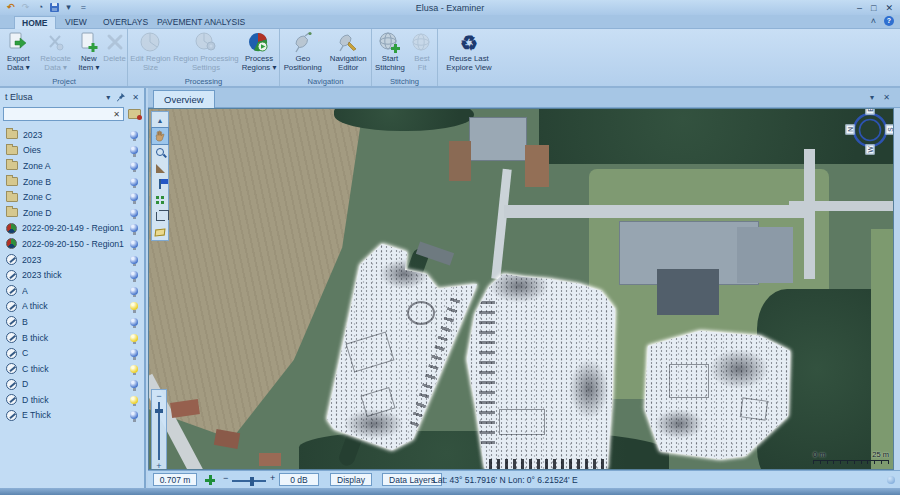  Describe the element at coordinates (226, 478) in the screenshot. I see `gain-decrease-icon: −` at that location.